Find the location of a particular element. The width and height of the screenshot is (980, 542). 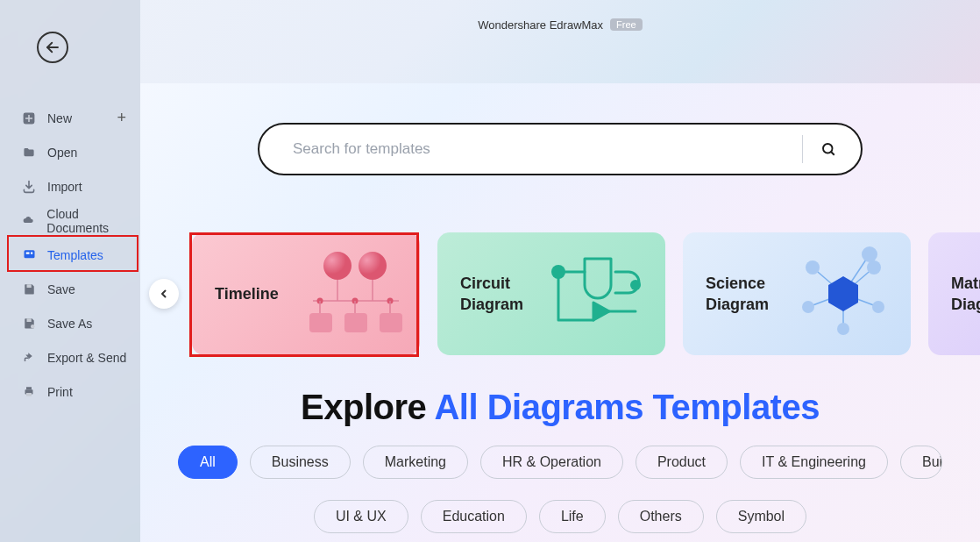

timeline-graphic-icon is located at coordinates (352, 294).